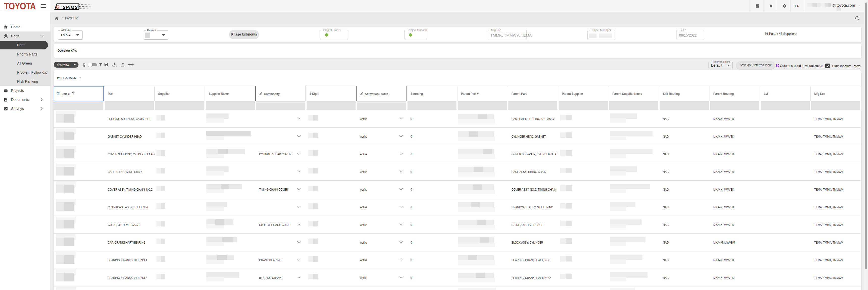 The height and width of the screenshot is (290, 868). Describe the element at coordinates (70, 7) in the screenshot. I see `svg-text: SPIMS` at that location.